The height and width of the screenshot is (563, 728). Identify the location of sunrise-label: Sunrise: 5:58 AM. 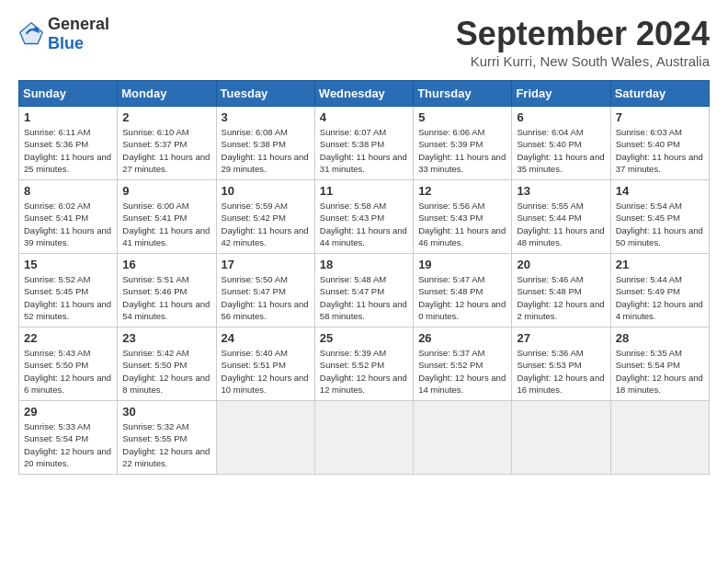
(353, 206).